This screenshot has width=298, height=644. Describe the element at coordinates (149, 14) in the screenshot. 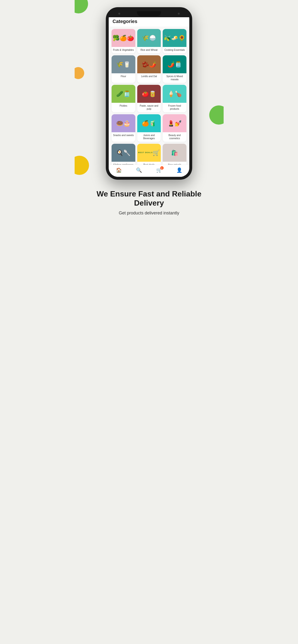

I see `phone-notch-area` at that location.